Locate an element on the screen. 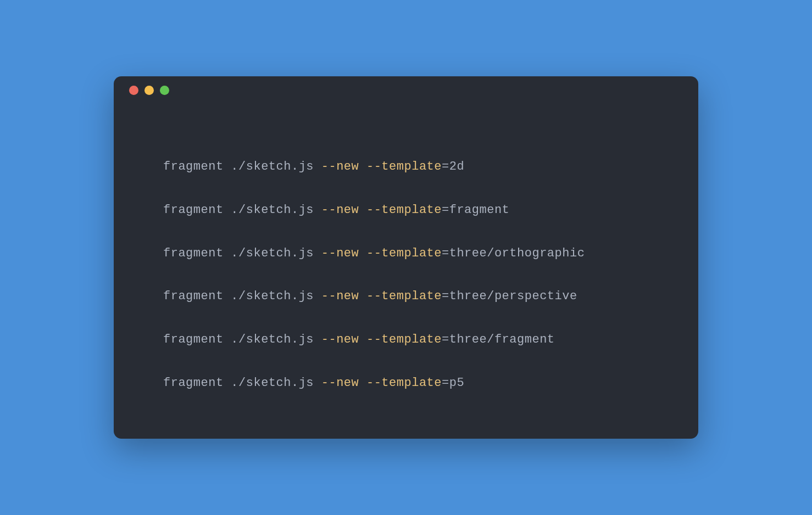 The height and width of the screenshot is (515, 812). command-text: =three/orthographic is located at coordinates (513, 254).